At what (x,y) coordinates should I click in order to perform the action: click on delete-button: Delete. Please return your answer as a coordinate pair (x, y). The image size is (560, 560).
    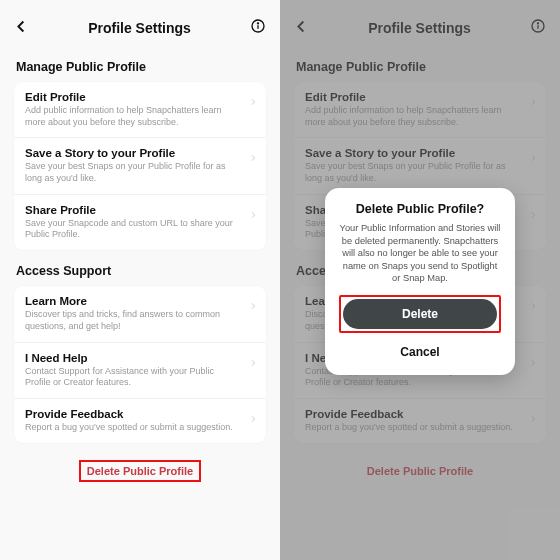
    Looking at the image, I should click on (420, 314).